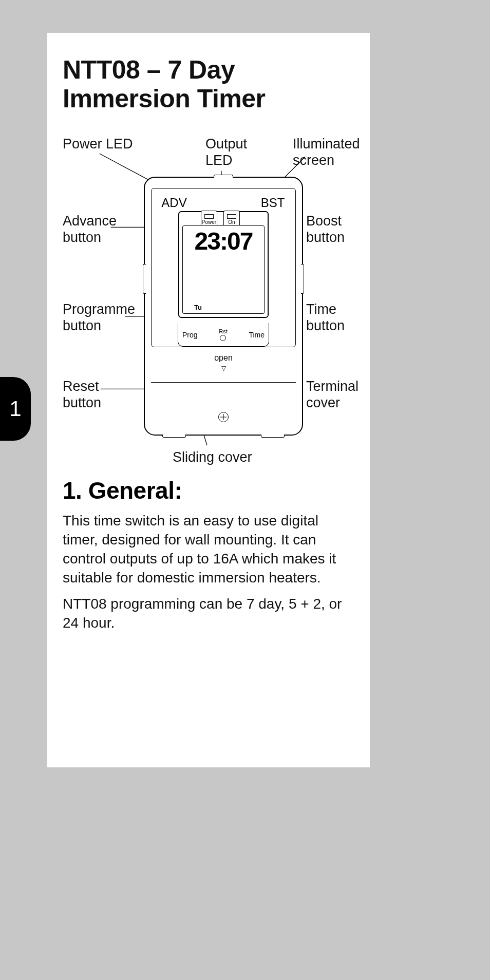 The width and height of the screenshot is (490, 980). I want to click on screw-icon, so click(223, 417).